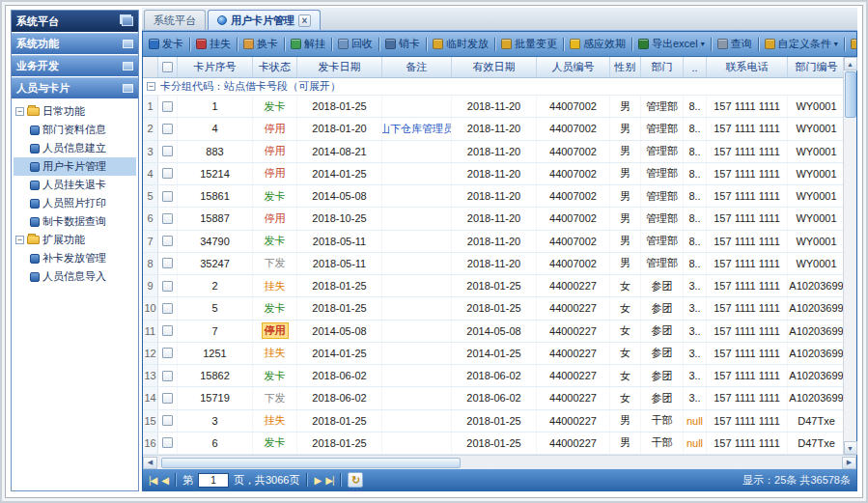  I want to click on table-row: 24停用2018-01-20山下仓库管理员2018-11-2044007002男…, so click(492, 129).